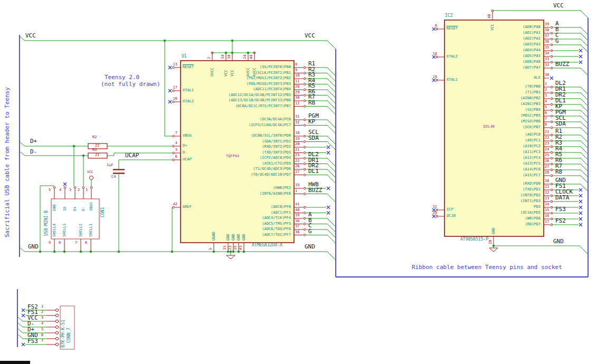  Describe the element at coordinates (63, 333) in the screenshot. I see `component-value: B7K-PH-K-S1` at that location.